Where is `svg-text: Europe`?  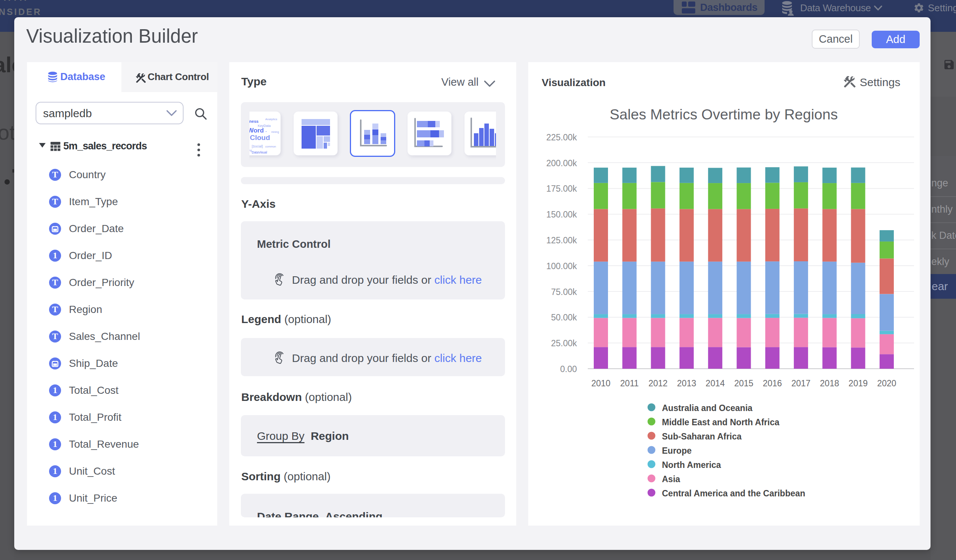
svg-text: Europe is located at coordinates (677, 451).